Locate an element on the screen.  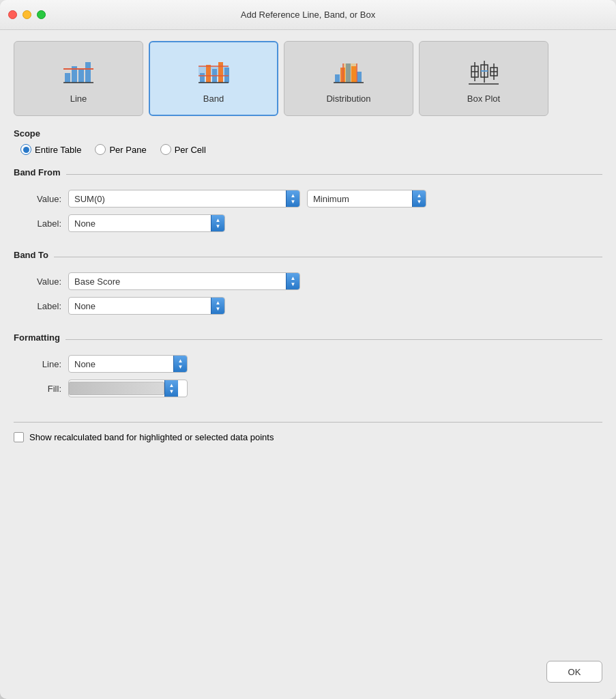
radio-per-pane-label: Per Pane is located at coordinates (128, 150).